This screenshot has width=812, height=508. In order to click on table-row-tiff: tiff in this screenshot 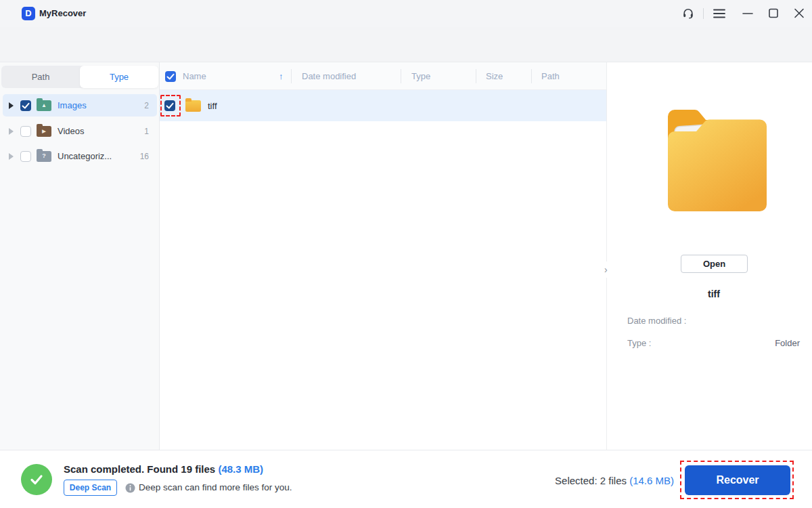, I will do `click(383, 106)`.